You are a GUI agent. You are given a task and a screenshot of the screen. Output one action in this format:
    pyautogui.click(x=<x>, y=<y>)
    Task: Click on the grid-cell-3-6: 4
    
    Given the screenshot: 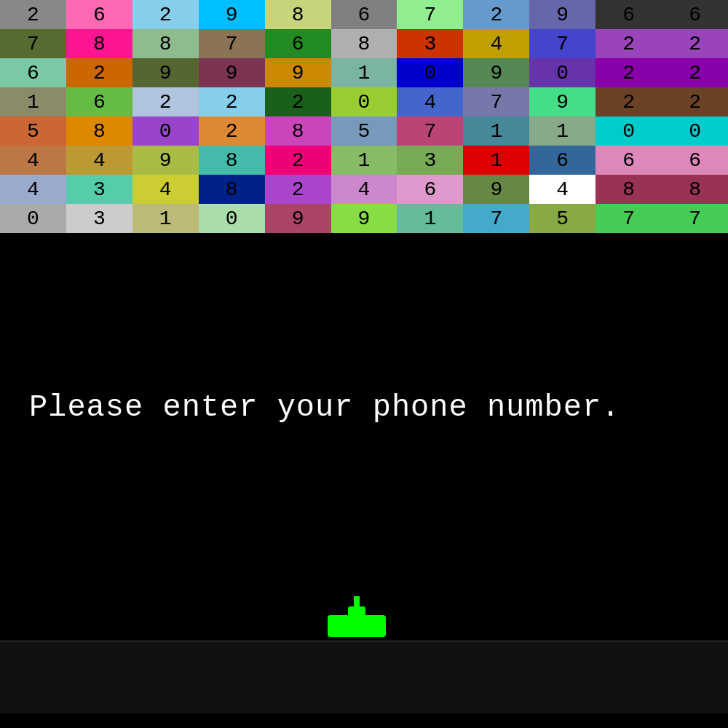 What is the action you would take?
    pyautogui.click(x=430, y=102)
    